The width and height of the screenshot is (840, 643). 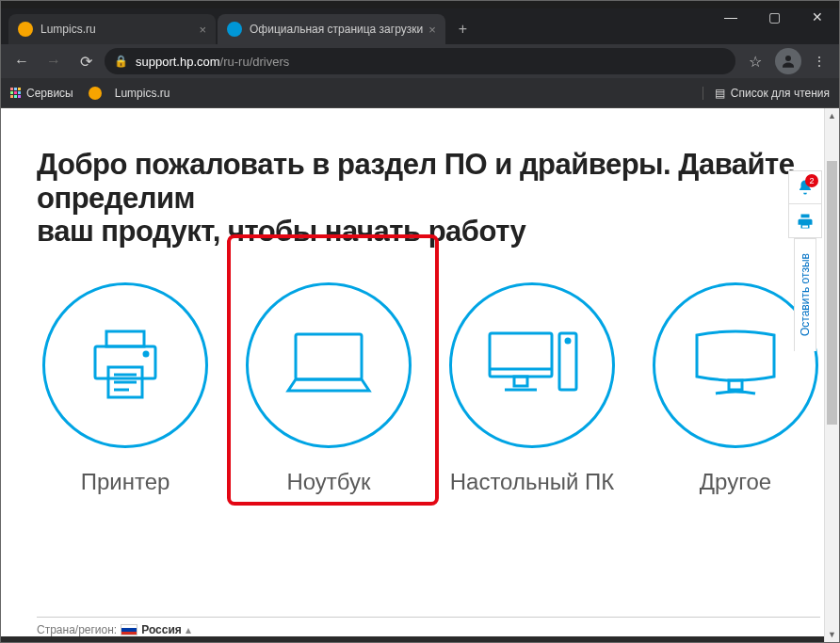 I want to click on category-label: Настольный ПК, so click(x=533, y=482).